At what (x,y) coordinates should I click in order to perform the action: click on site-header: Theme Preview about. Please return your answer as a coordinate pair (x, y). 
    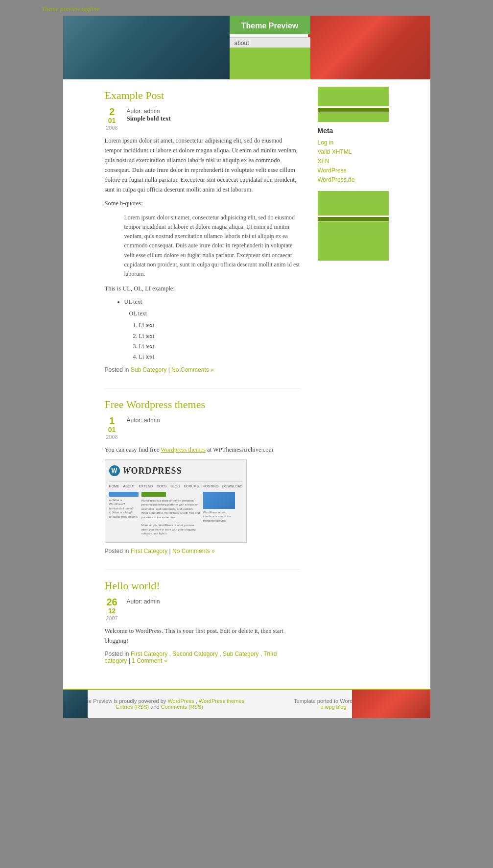
    Looking at the image, I should click on (247, 48).